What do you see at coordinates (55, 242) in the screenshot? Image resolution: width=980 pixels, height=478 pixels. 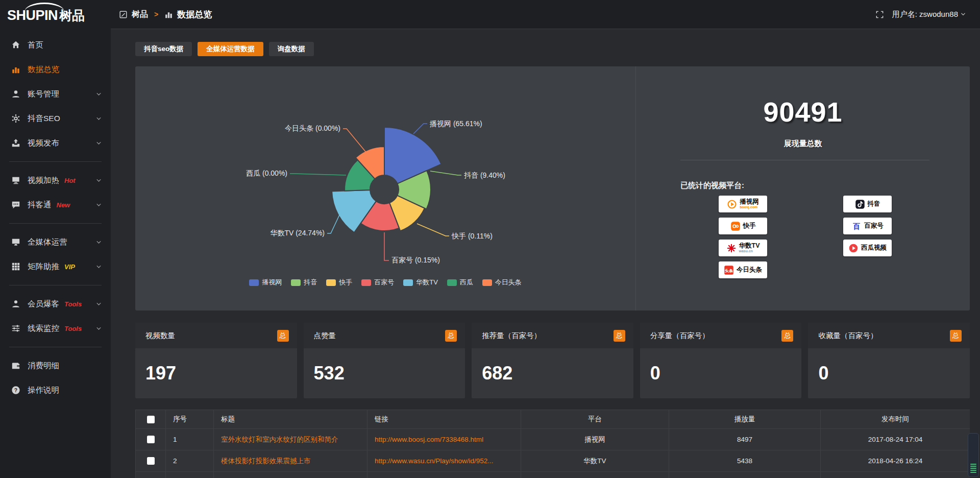 I see `sidebar-item-全媒体运营: 全媒体运营` at bounding box center [55, 242].